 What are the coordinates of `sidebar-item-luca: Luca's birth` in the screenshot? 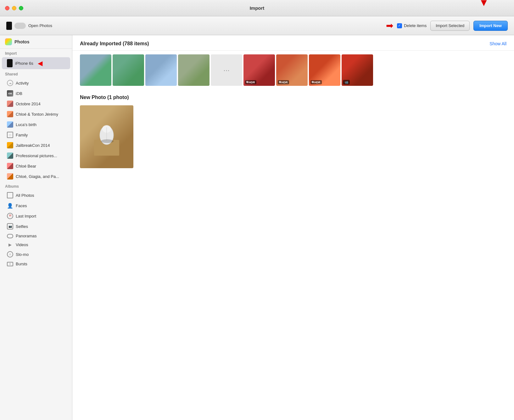 It's located at (36, 124).